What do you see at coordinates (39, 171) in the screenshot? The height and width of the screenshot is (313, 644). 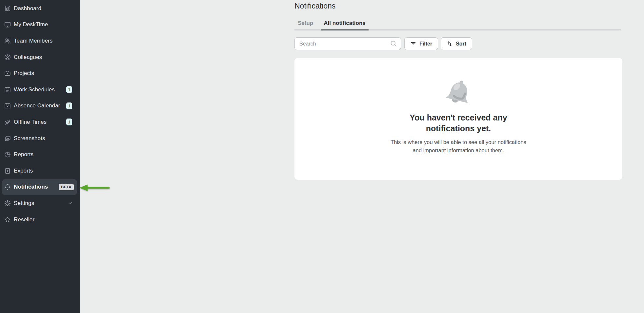 I see `sidebar-item-exports: Exports` at bounding box center [39, 171].